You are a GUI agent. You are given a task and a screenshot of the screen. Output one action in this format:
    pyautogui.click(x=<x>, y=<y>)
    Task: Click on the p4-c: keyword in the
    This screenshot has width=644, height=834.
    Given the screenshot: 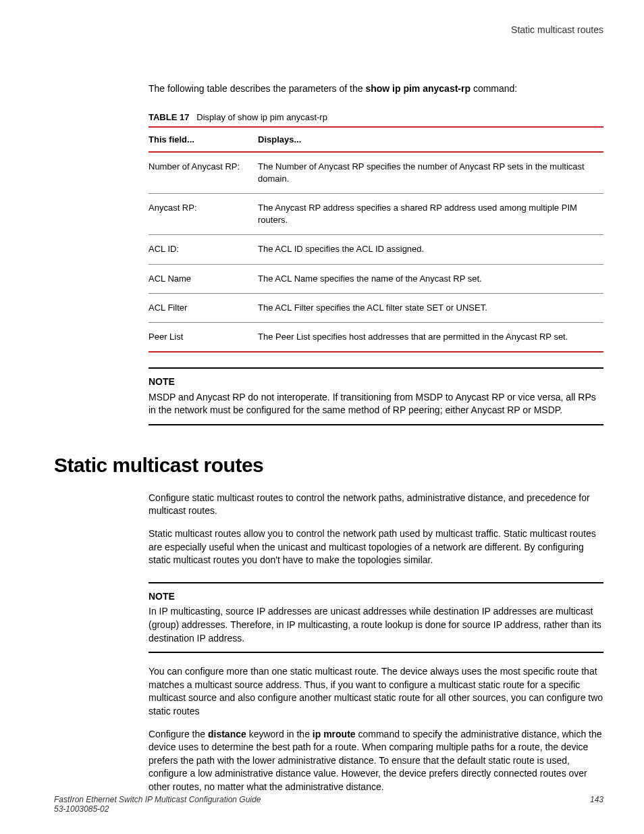 What is the action you would take?
    pyautogui.click(x=279, y=734)
    